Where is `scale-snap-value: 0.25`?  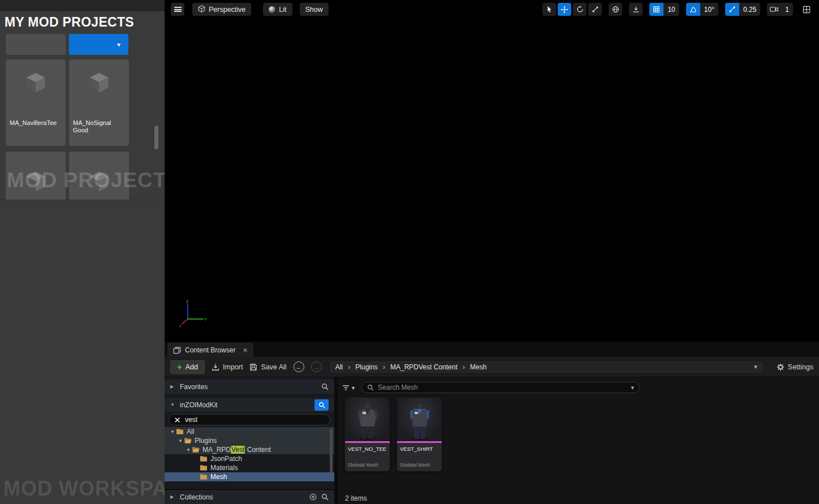
scale-snap-value: 0.25 is located at coordinates (750, 10).